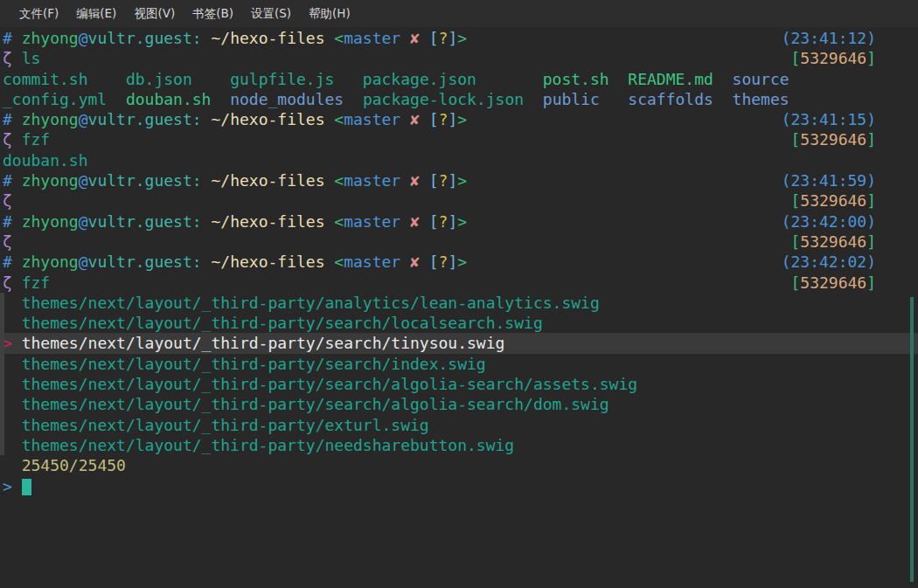 This screenshot has height=588, width=918. What do you see at coordinates (420, 79) in the screenshot?
I see `text-segment: package.json` at bounding box center [420, 79].